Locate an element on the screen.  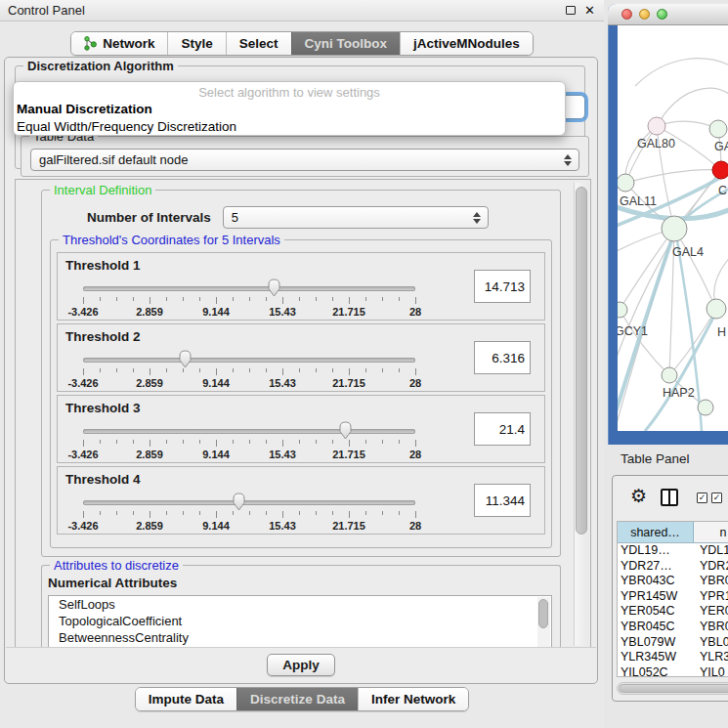
threshold-2-value-field is located at coordinates (502, 358).